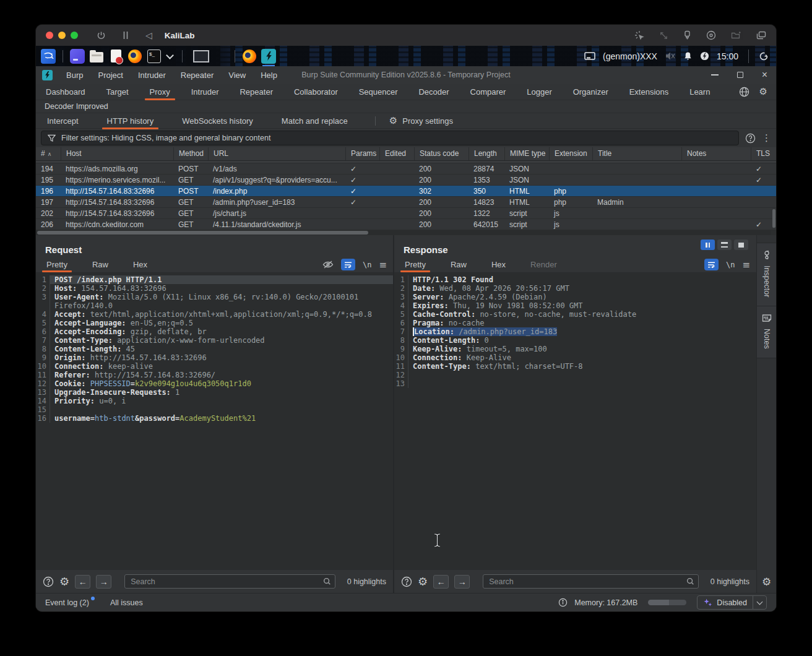 This screenshot has height=656, width=812. What do you see at coordinates (126, 35) in the screenshot?
I see `vm-pause-icon` at bounding box center [126, 35].